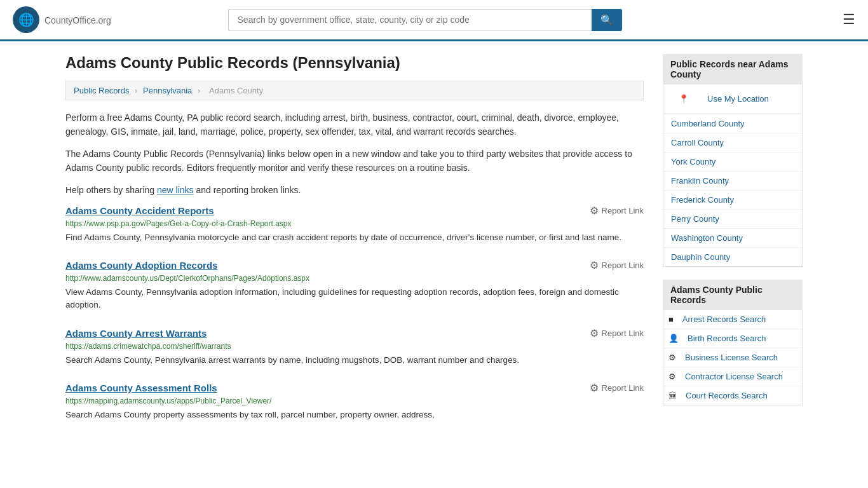 This screenshot has width=868, height=488. What do you see at coordinates (355, 63) in the screenshot?
I see `page-title: Adams County Public Records (Pennsylvani…` at bounding box center [355, 63].